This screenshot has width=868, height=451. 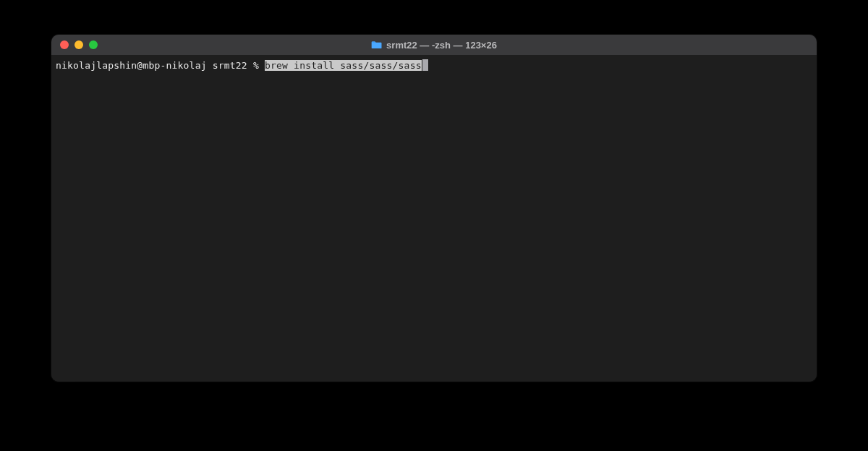 What do you see at coordinates (79, 45) in the screenshot?
I see `minimize-button` at bounding box center [79, 45].